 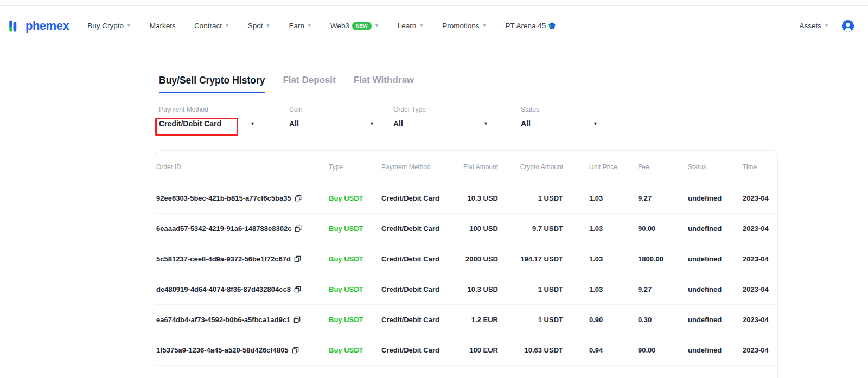 I want to click on nav-menu-item: Web3 NEW ▼, so click(x=355, y=26).